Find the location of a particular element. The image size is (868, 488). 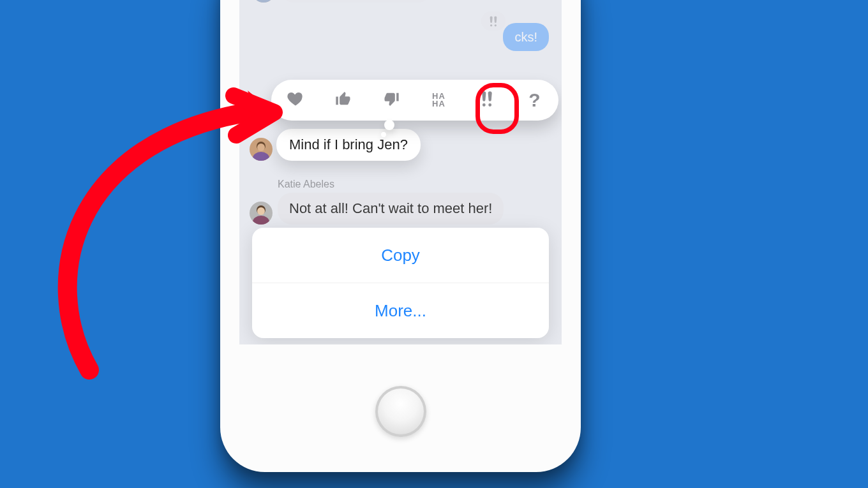

action-more: More... is located at coordinates (401, 310).